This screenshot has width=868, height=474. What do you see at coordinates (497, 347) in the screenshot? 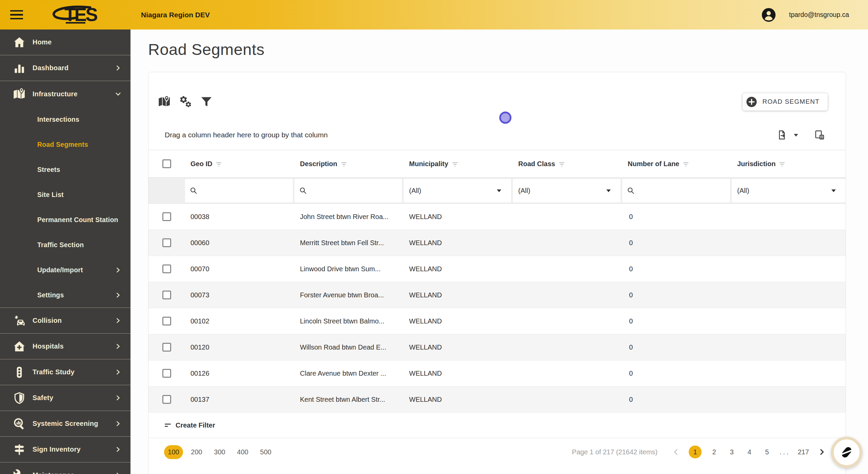
I see `table-row: 00120Willson Road btwn Dead E...WELLAND0` at bounding box center [497, 347].